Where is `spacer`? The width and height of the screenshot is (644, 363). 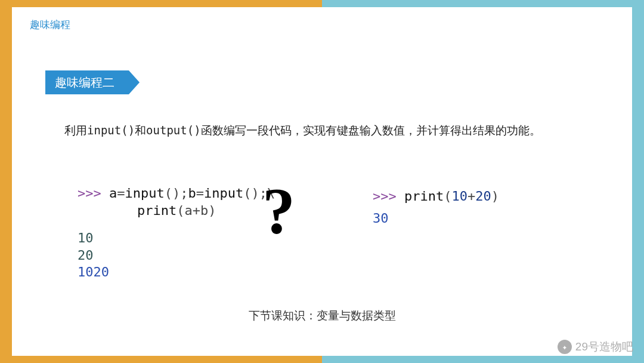
spacer is located at coordinates (177, 224).